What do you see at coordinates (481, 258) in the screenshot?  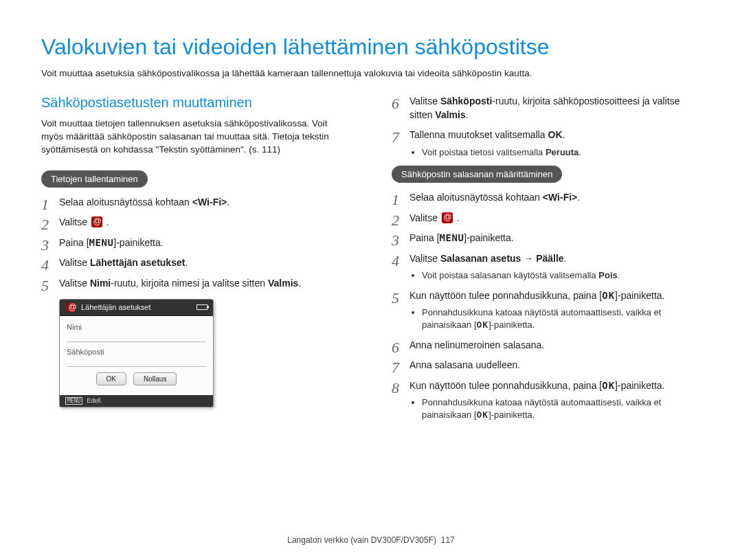 I see `step-bold: Salasanan asetus` at bounding box center [481, 258].